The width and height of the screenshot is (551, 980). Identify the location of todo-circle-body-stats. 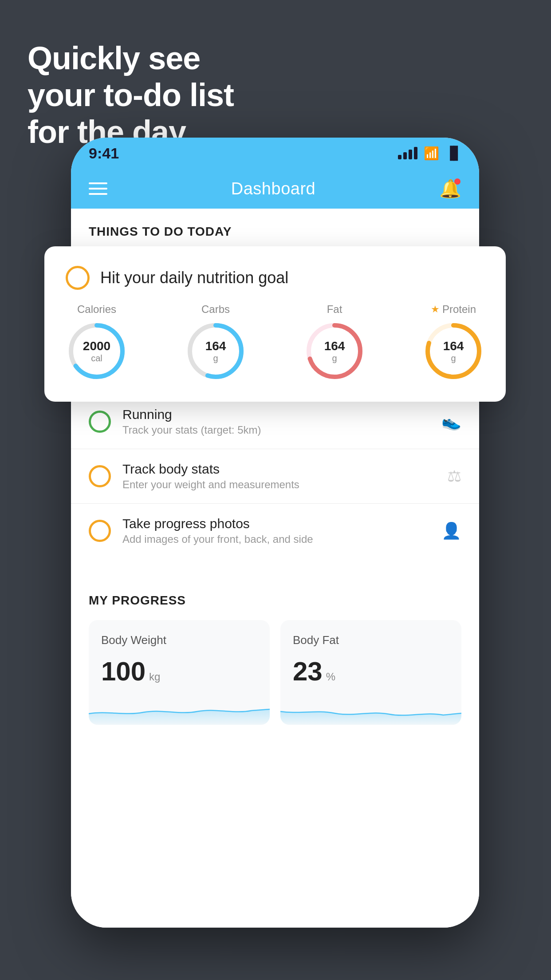
(100, 476).